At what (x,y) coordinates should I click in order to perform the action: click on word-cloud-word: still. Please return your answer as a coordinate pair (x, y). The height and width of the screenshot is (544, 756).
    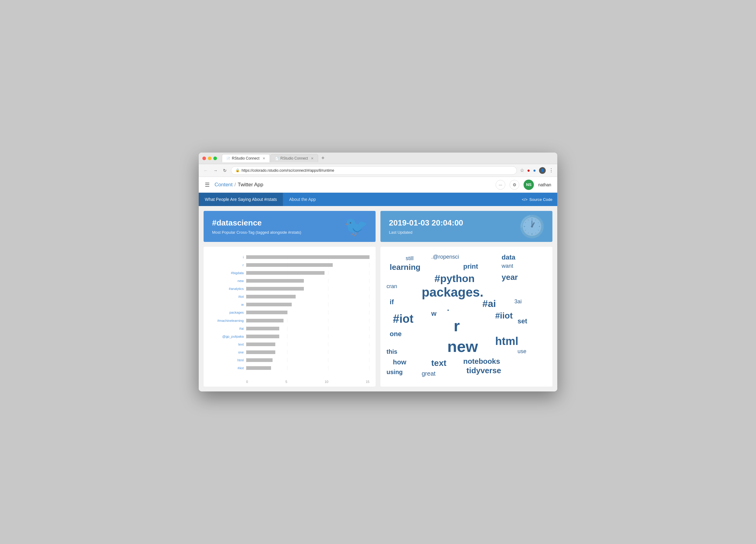
    Looking at the image, I should click on (410, 258).